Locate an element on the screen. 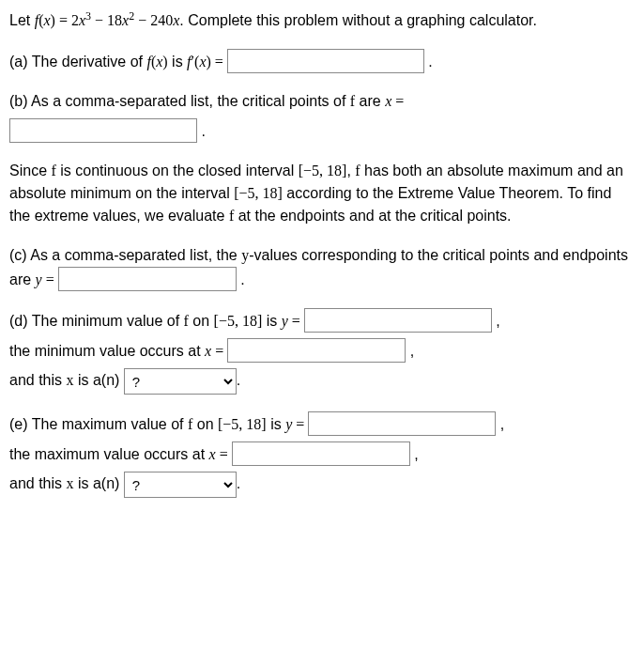 This screenshot has height=666, width=644. a-period: . is located at coordinates (430, 62).